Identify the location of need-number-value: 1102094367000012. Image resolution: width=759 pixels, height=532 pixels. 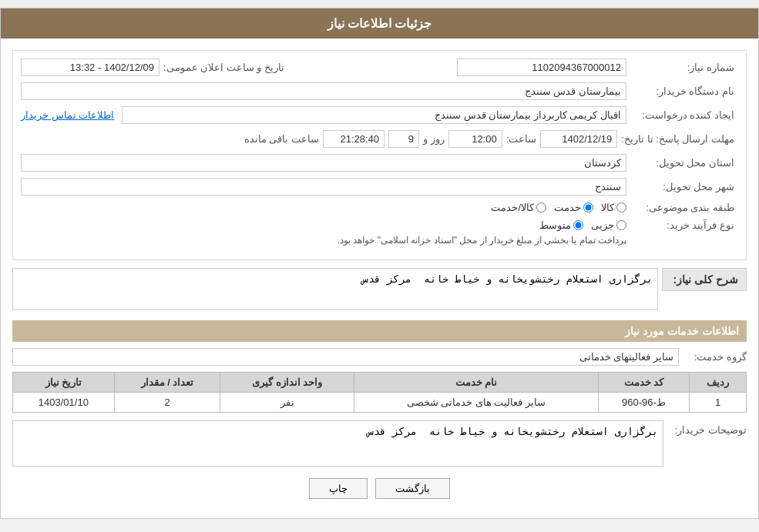
(542, 68).